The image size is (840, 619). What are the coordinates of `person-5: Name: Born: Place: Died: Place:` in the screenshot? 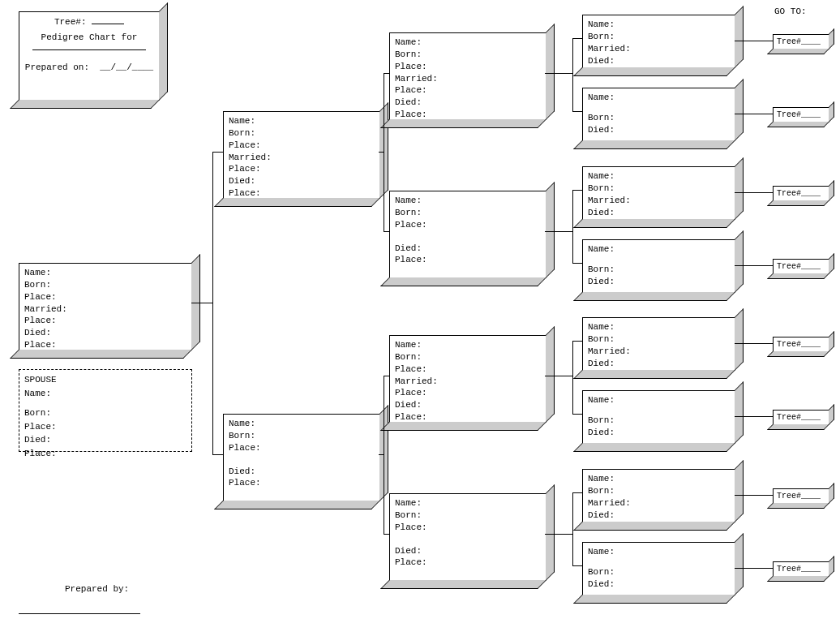 It's located at (468, 234).